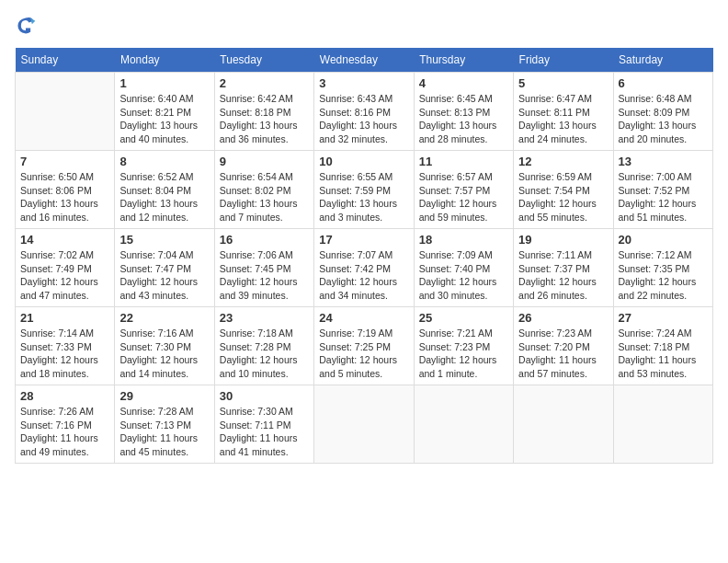  I want to click on day-number: 21, so click(64, 318).